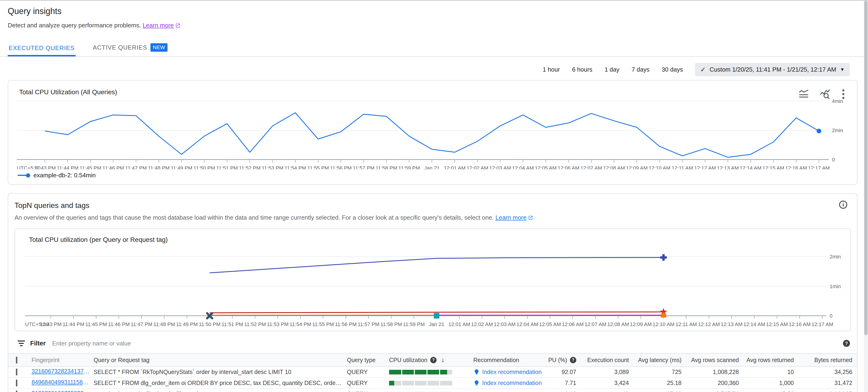  What do you see at coordinates (38, 344) in the screenshot?
I see `filter-label: Filter` at bounding box center [38, 344].